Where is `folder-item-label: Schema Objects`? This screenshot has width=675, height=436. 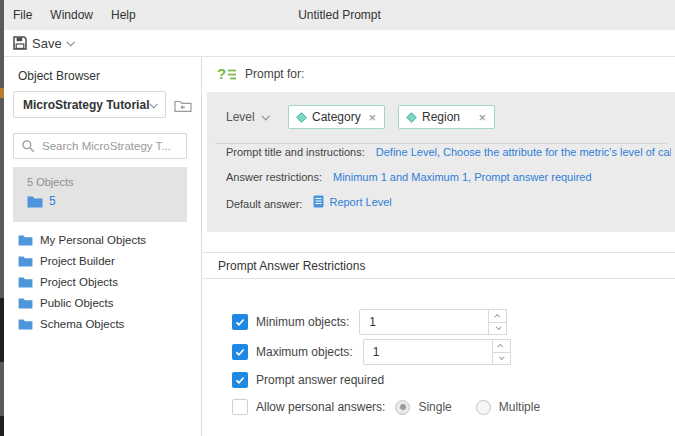 folder-item-label: Schema Objects is located at coordinates (82, 324).